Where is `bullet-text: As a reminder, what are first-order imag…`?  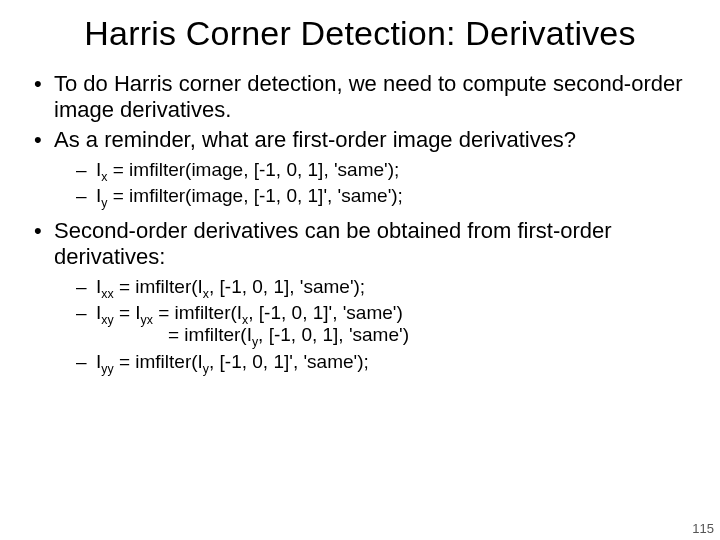
bullet-text: As a reminder, what are first-order imag… is located at coordinates (315, 140).